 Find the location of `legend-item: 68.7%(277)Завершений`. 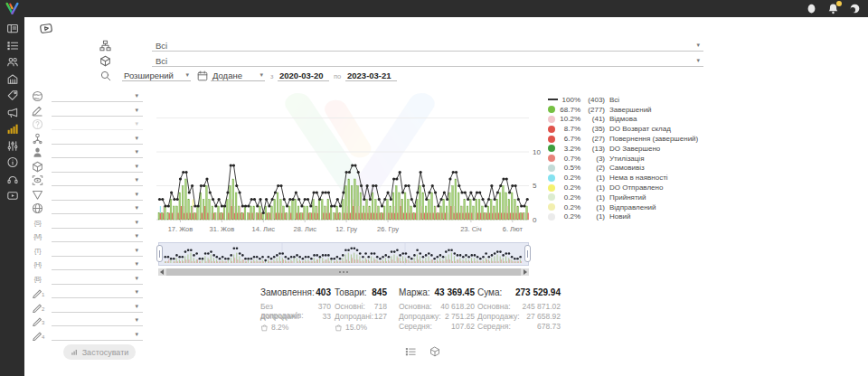

legend-item: 68.7%(277)Завершений is located at coordinates (623, 110).